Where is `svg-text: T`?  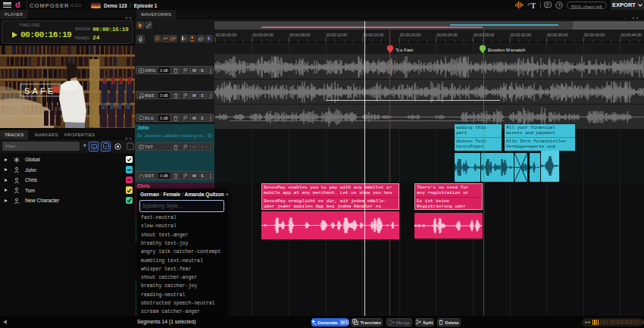 svg-text: T is located at coordinates (533, 6).